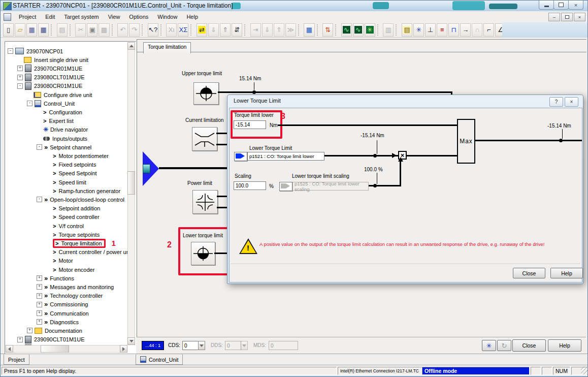  Describe the element at coordinates (202, 30) in the screenshot. I see `connect-target-icon: ⇄` at that location.